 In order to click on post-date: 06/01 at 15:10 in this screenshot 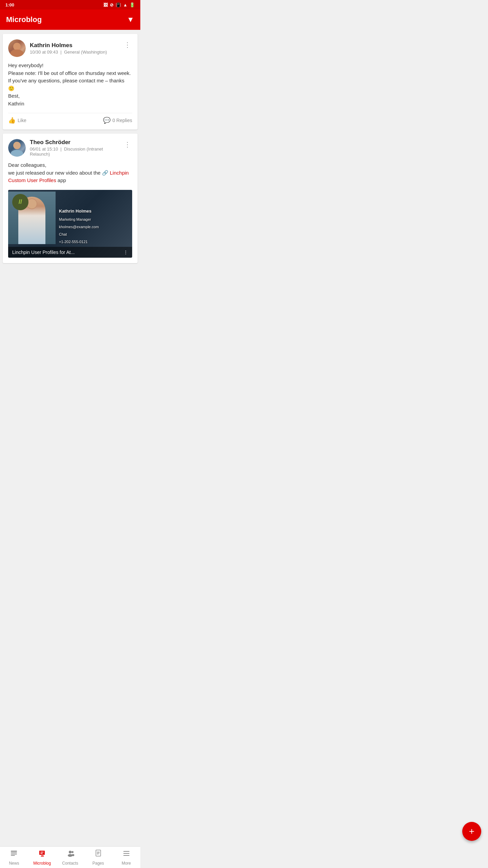, I will do `click(44, 149)`.